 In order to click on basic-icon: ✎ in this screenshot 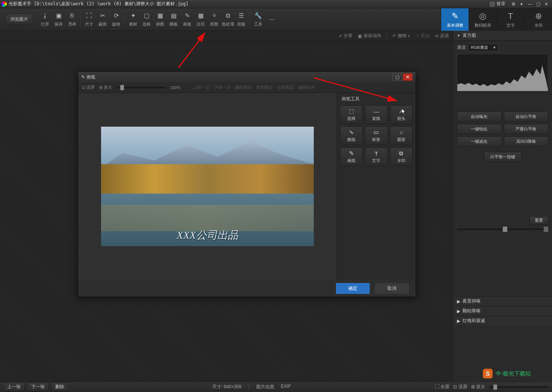, I will do `click(455, 16)`.